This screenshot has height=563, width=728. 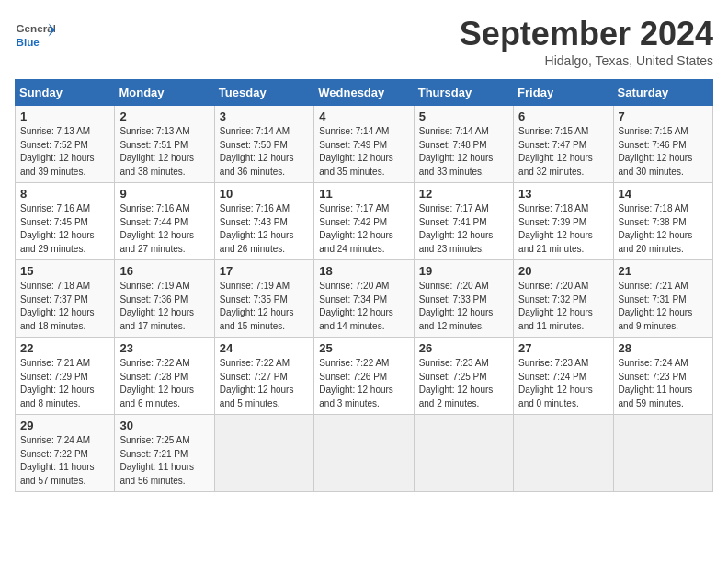 What do you see at coordinates (463, 348) in the screenshot?
I see `day-number: 26` at bounding box center [463, 348].